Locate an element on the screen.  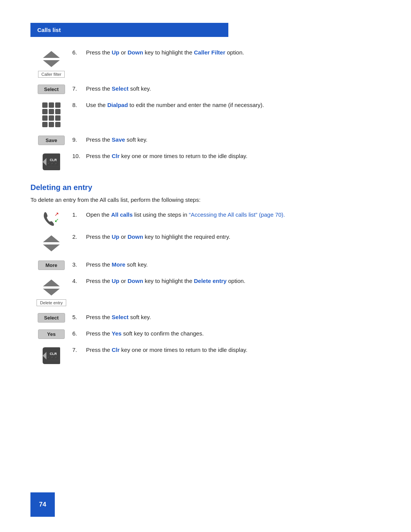
label-box: Caller filter is located at coordinates (52, 74).